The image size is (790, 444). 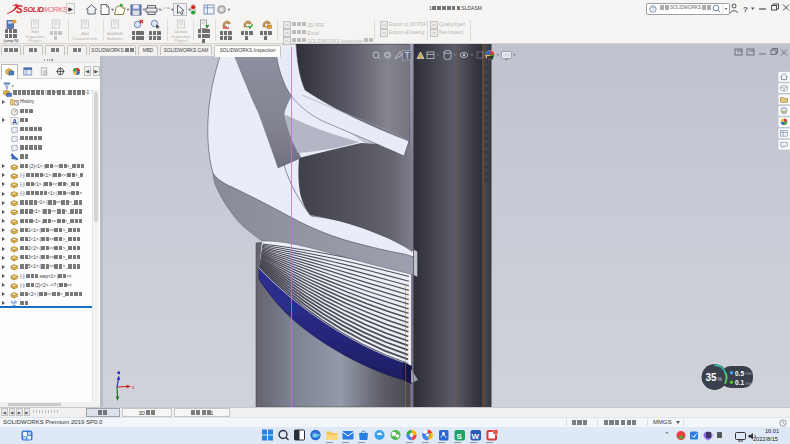 What do you see at coordinates (712, 378) in the screenshot?
I see `svg-text: 35` at bounding box center [712, 378].